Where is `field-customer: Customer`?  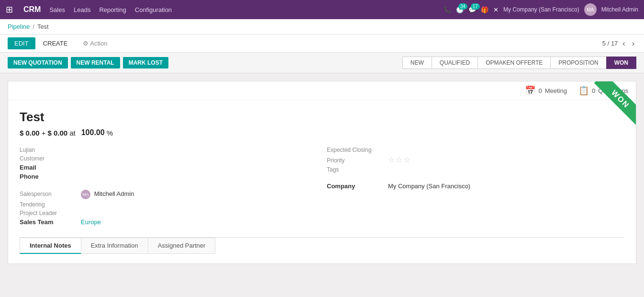 field-customer: Customer is located at coordinates (168, 159).